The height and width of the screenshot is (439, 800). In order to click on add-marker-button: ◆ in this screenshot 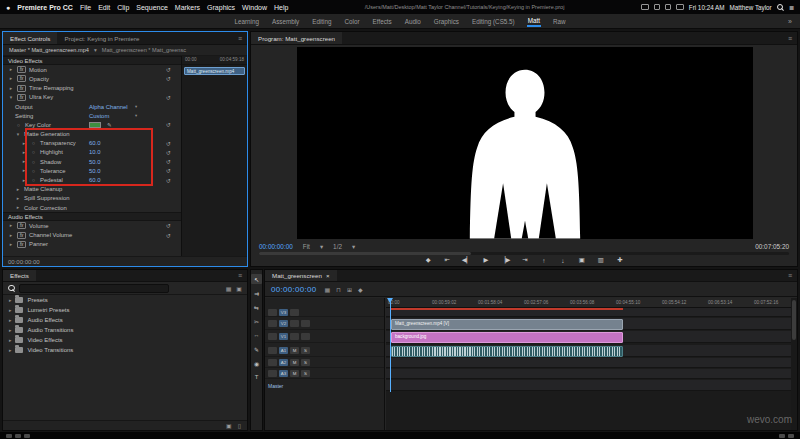, I will do `click(428, 260)`.